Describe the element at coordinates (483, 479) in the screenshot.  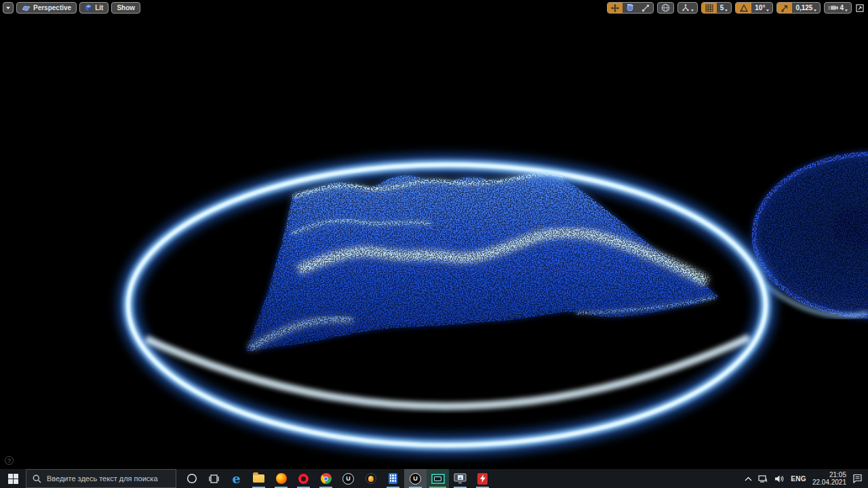
I see `lightning-icon` at that location.